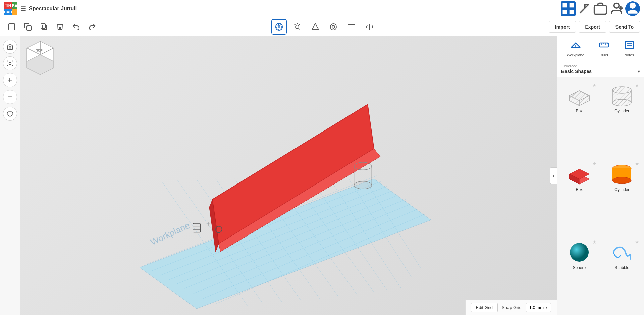 The height and width of the screenshot is (315, 644). Describe the element at coordinates (322, 9) in the screenshot. I see `topbar: TIN KER CAD ☰ Spectacular Juttuli` at that location.